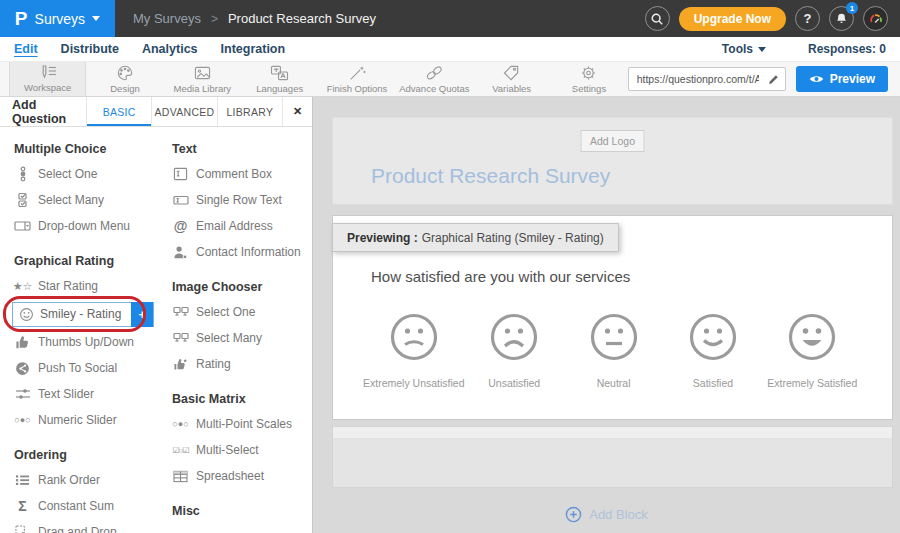 The height and width of the screenshot is (533, 900). I want to click on tool-workspace: Workspace, so click(48, 79).